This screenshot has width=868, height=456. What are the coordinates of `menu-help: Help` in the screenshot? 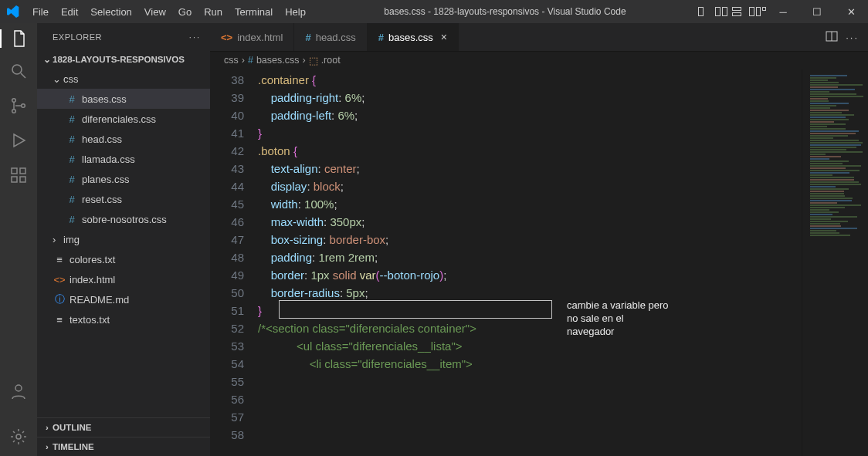 It's located at (295, 12).